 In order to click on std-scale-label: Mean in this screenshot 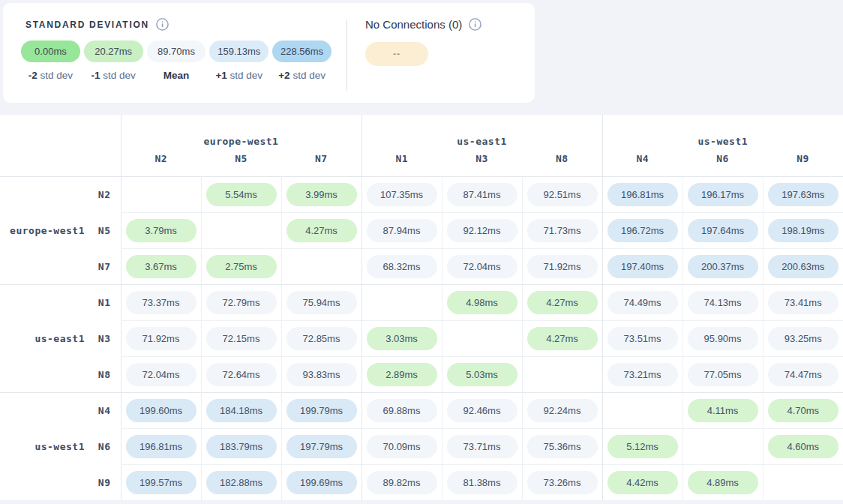, I will do `click(177, 75)`.